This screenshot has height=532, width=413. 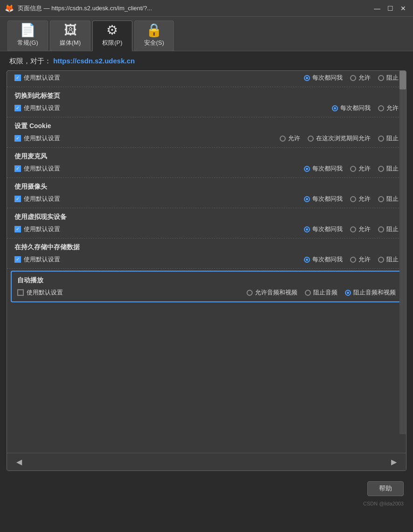 I want to click on camera-radio-block-label: 阻止, so click(x=392, y=199).